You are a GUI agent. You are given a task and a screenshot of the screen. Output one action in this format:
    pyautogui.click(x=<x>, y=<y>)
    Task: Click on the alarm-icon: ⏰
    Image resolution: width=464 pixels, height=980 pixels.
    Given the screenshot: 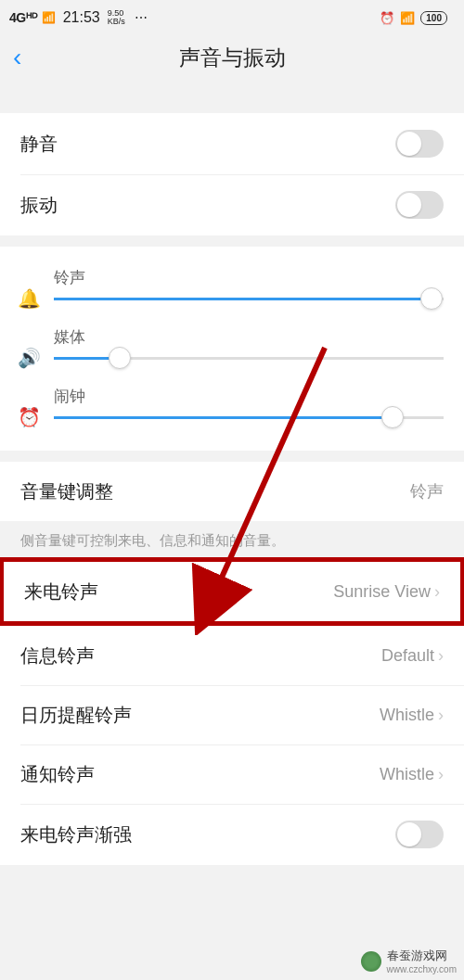 What is the action you would take?
    pyautogui.click(x=387, y=19)
    